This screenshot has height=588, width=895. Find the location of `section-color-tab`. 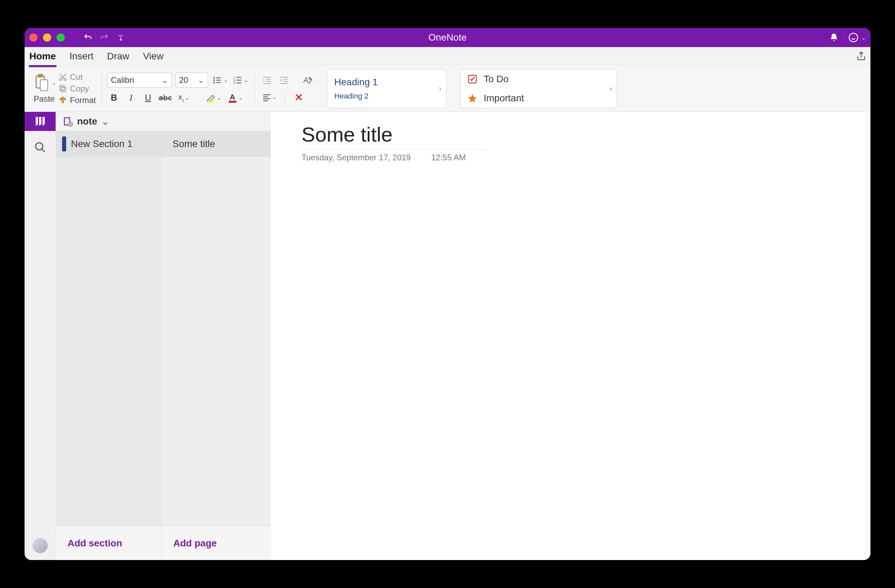

section-color-tab is located at coordinates (64, 144).